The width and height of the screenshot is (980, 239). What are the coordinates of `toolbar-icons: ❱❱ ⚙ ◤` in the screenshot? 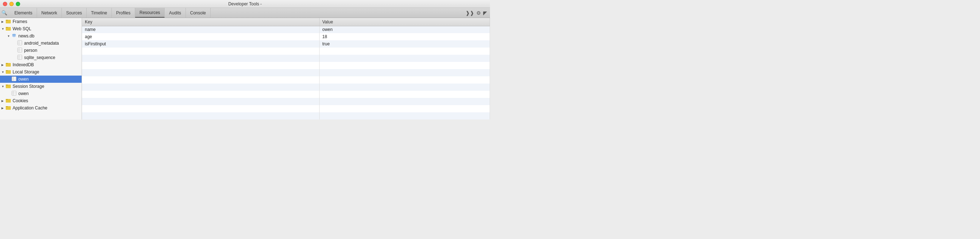 It's located at (477, 13).